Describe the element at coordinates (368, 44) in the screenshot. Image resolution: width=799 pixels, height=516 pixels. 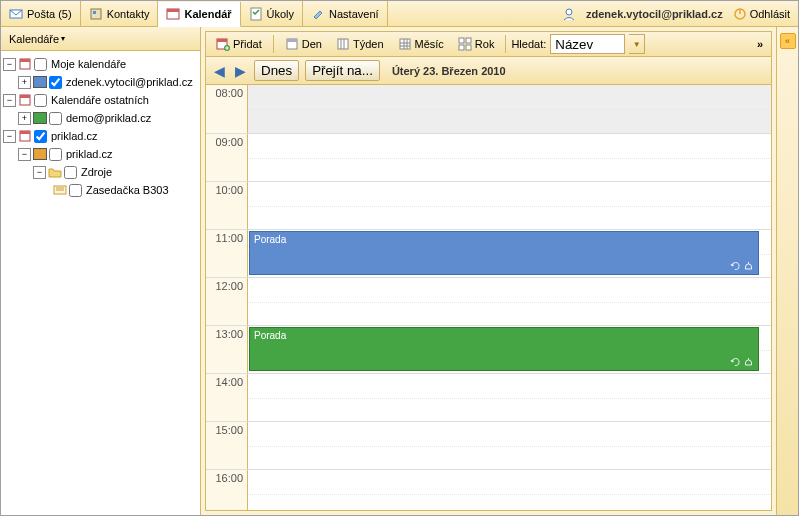
I see `btn-label: Týden` at that location.